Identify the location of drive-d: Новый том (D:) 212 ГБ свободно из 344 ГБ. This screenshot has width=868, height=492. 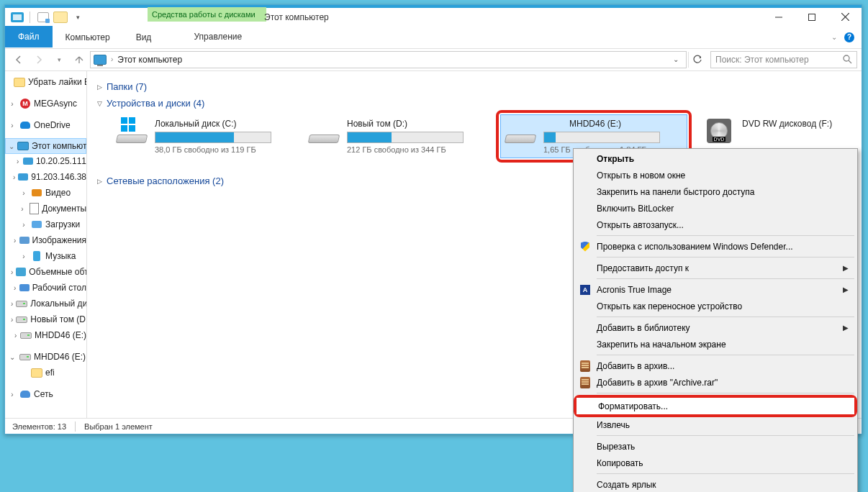
(396, 138).